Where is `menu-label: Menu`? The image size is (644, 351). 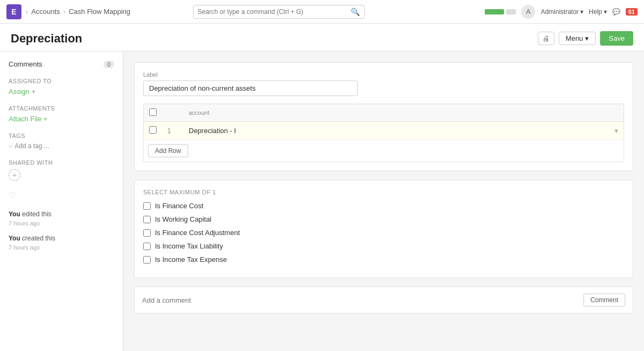
menu-label: Menu is located at coordinates (575, 39).